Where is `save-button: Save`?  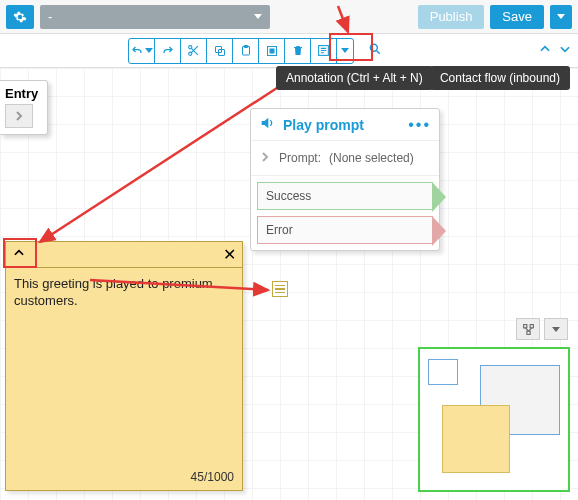 save-button: Save is located at coordinates (517, 17).